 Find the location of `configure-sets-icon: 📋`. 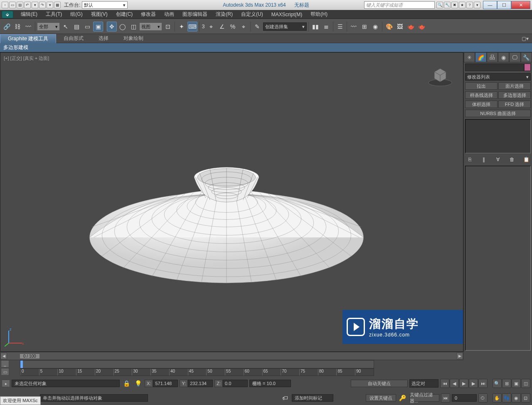

configure-sets-icon: 📋 is located at coordinates (526, 160).